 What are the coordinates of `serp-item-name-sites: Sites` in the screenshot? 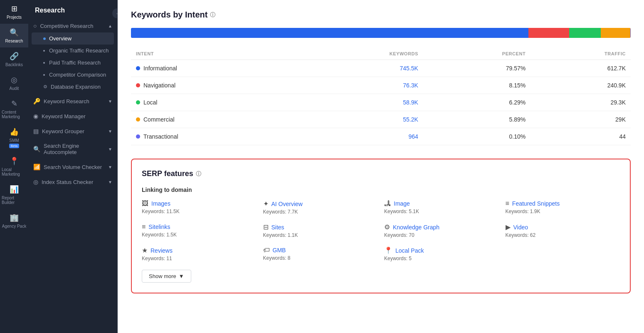 It's located at (278, 227).